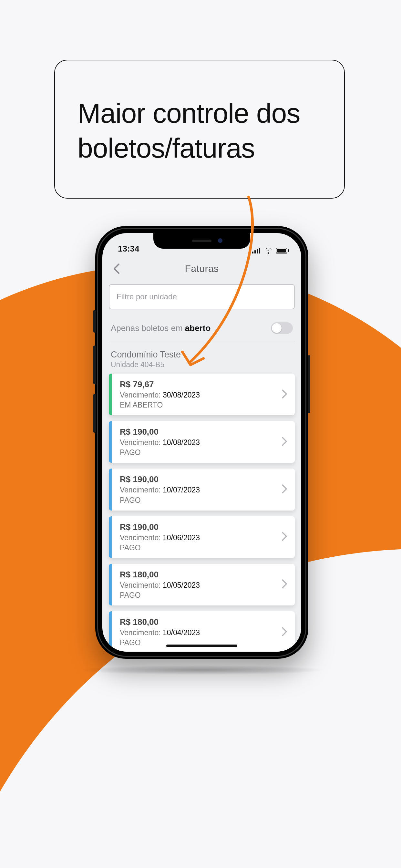 The height and width of the screenshot is (868, 401). I want to click on invoice-due-date: 10/08/2023, so click(181, 442).